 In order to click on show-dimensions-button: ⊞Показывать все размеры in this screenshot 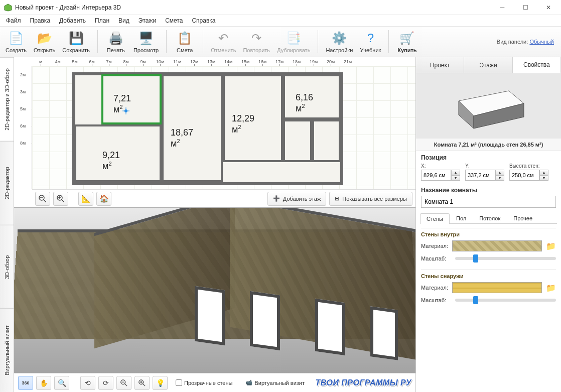, I will do `click(371, 199)`.